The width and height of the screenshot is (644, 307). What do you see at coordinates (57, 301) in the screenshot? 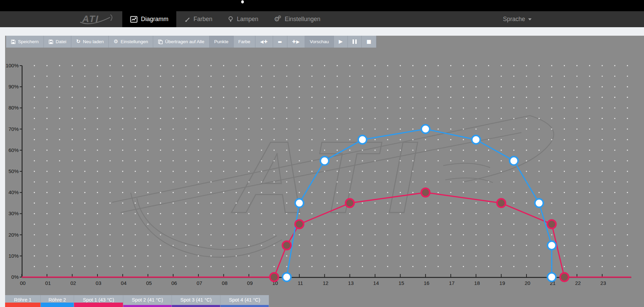
I see `channel-tab-roehre-2: Röhre 2` at bounding box center [57, 301].